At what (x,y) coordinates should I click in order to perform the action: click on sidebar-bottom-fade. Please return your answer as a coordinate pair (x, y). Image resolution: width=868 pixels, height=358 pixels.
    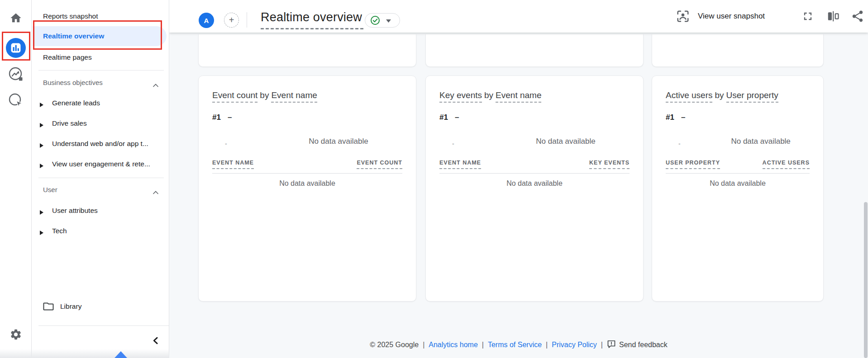
    Looking at the image, I should click on (85, 353).